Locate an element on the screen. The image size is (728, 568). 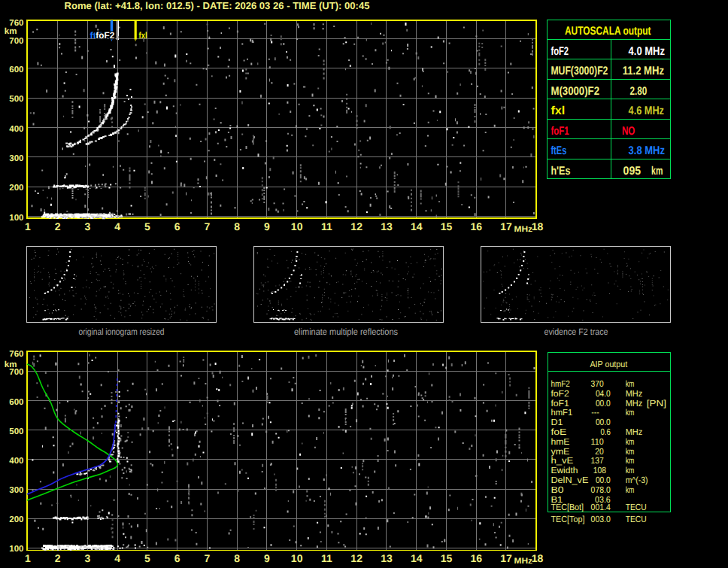
svg-text: MUF(3000)F2 is located at coordinates (579, 71).